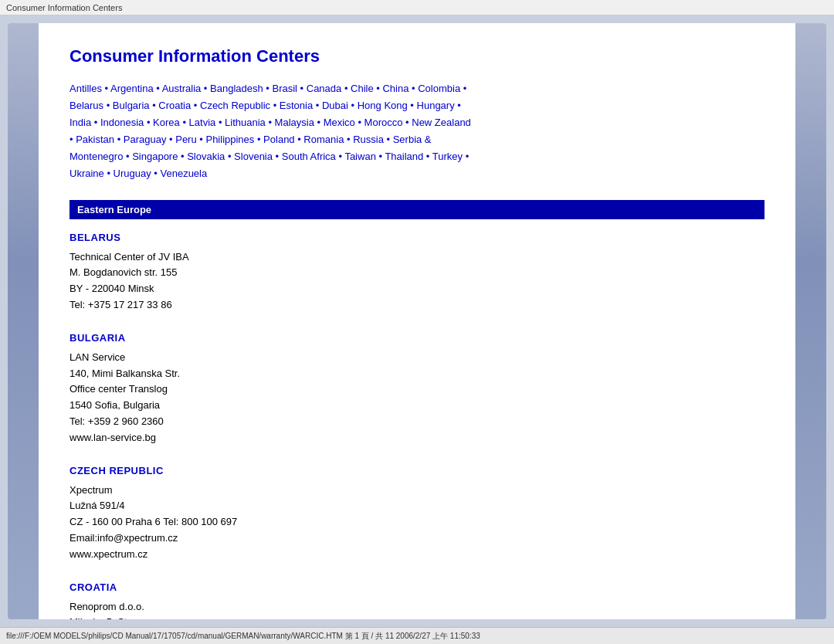 This screenshot has width=834, height=644. I want to click on status-bar: file:///F:/OEM MODELS/philips/CD Manual/…, so click(417, 636).